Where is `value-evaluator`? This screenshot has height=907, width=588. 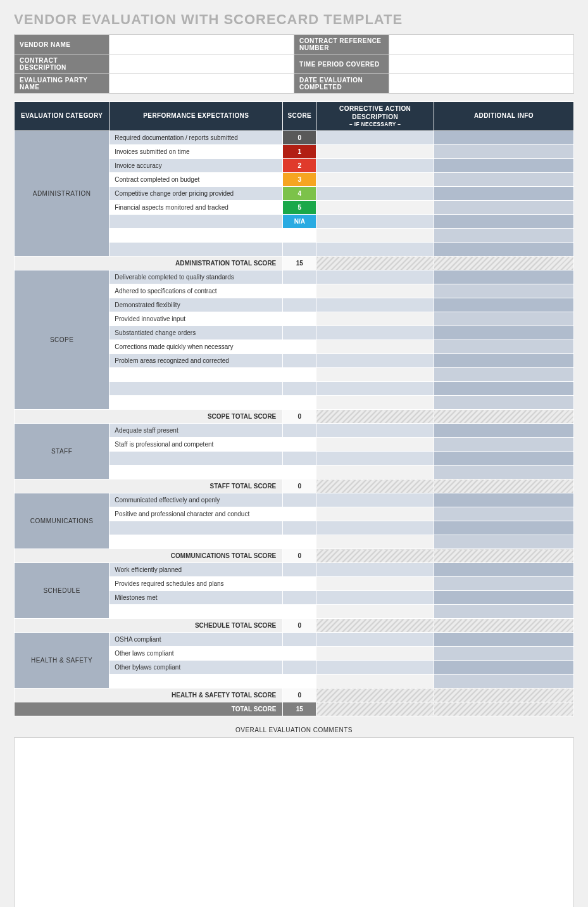
value-evaluator is located at coordinates (202, 84).